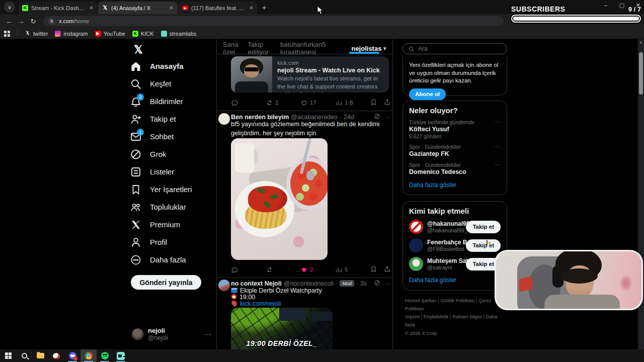 This screenshot has height=362, width=644. What do you see at coordinates (641, 73) in the screenshot?
I see `scrollbar-thumb` at bounding box center [641, 73].